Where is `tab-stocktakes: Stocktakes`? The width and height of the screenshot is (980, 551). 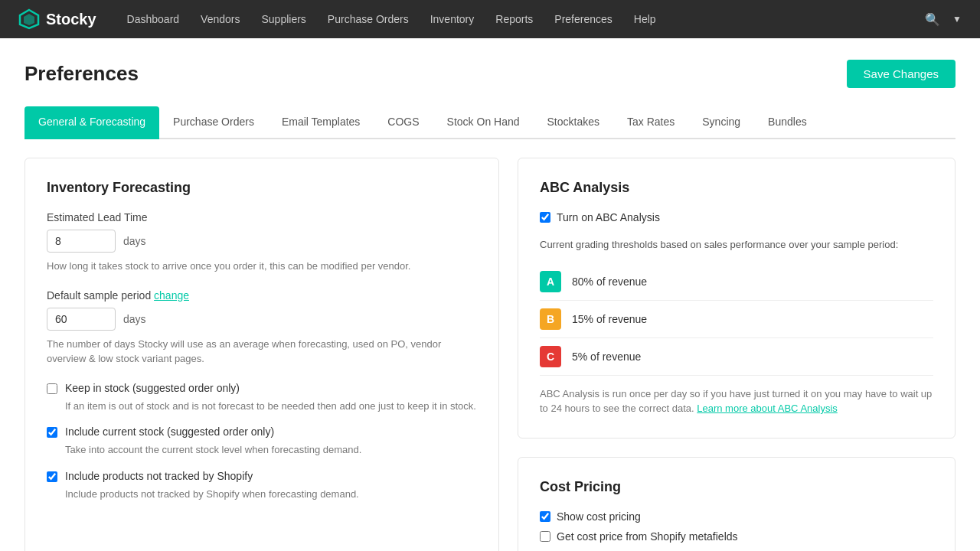 tab-stocktakes: Stocktakes is located at coordinates (573, 122).